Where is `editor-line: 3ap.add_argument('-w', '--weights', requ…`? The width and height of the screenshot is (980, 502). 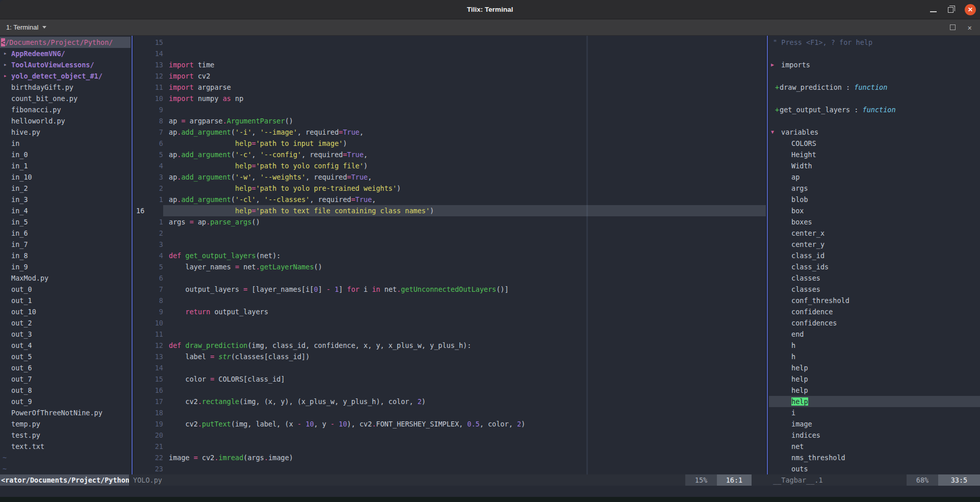
editor-line: 3ap.add_argument('-w', '--weights', requ… is located at coordinates (450, 177).